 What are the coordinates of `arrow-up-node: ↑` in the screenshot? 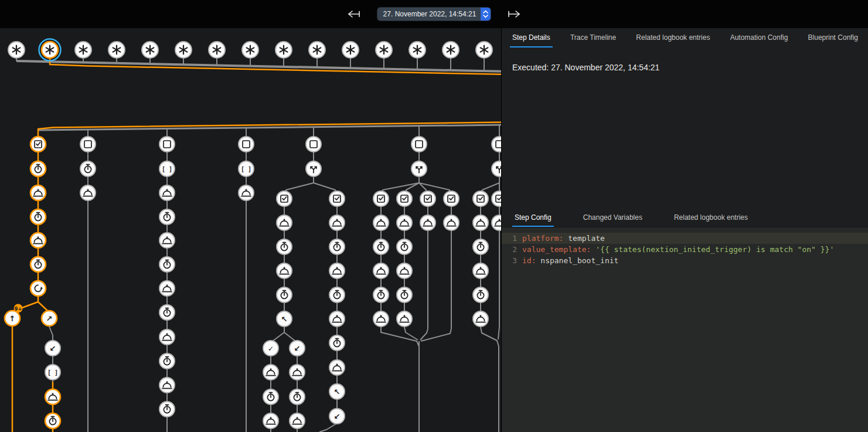 It's located at (12, 318).